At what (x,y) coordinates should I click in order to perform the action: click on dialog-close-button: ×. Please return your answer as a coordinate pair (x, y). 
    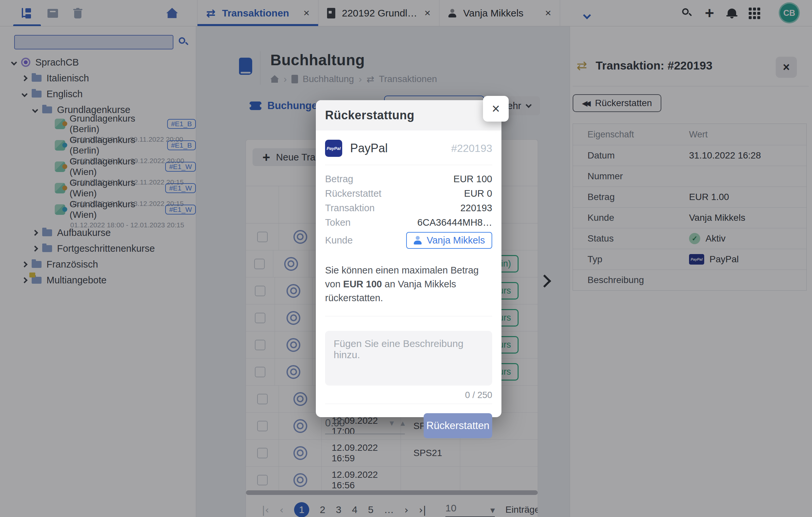
    Looking at the image, I should click on (496, 109).